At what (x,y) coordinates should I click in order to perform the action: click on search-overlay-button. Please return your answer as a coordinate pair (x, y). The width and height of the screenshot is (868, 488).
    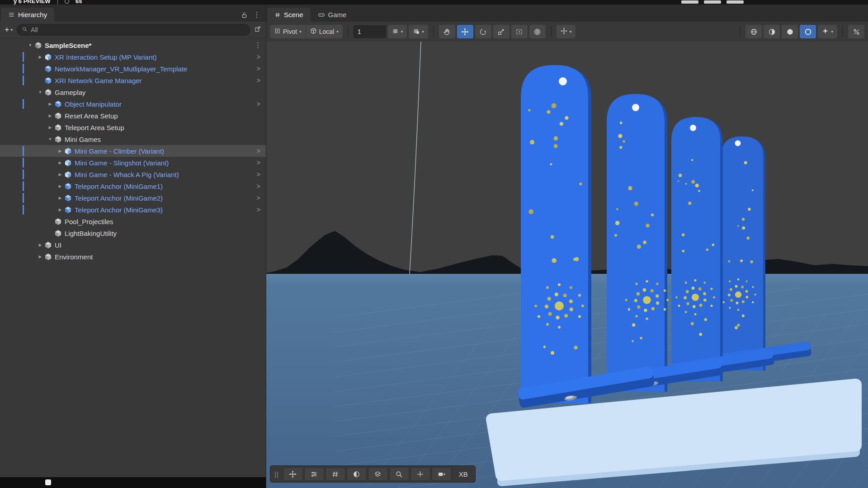
    Looking at the image, I should click on (399, 474).